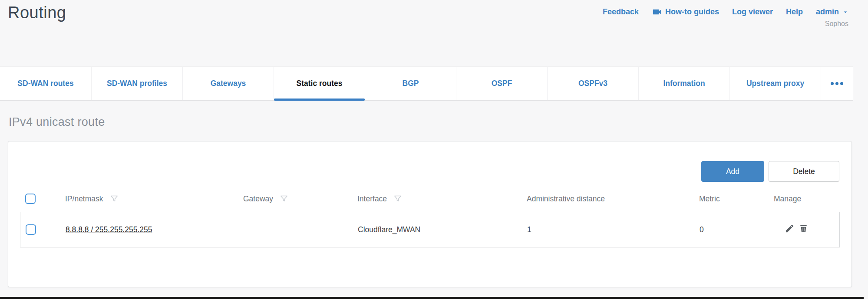 Image resolution: width=868 pixels, height=299 pixels. I want to click on log-viewer-link: Log viewer, so click(752, 12).